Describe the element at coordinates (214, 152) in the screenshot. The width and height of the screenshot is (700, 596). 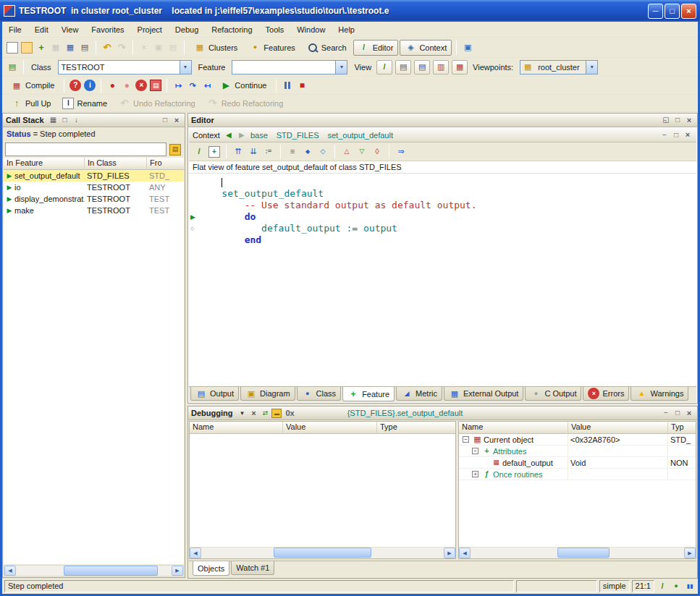
I see `open-new-editor-icon: +` at that location.